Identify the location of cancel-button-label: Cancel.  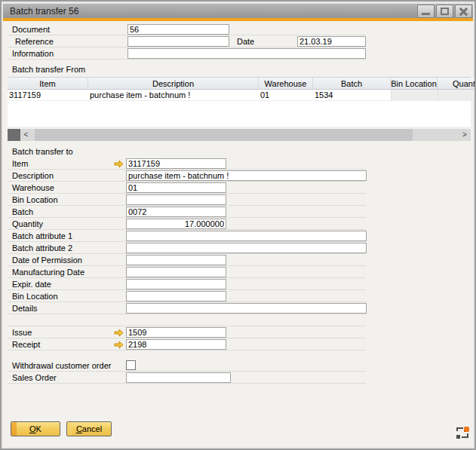
(89, 429).